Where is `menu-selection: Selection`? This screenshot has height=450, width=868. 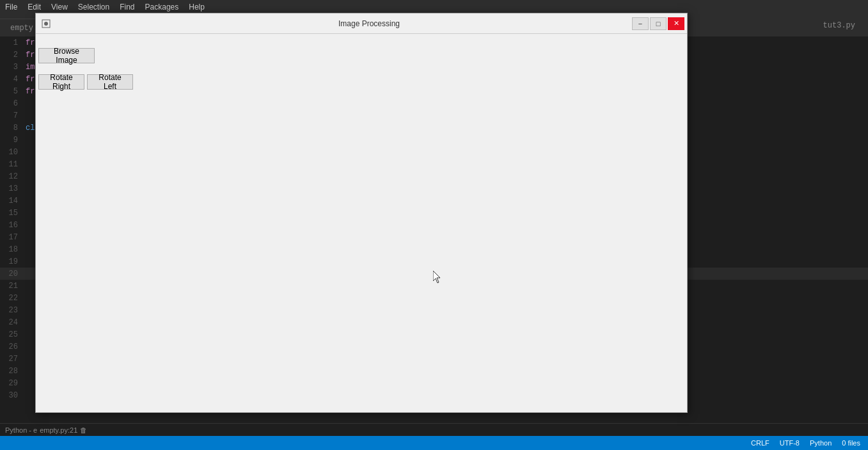
menu-selection: Selection is located at coordinates (93, 7).